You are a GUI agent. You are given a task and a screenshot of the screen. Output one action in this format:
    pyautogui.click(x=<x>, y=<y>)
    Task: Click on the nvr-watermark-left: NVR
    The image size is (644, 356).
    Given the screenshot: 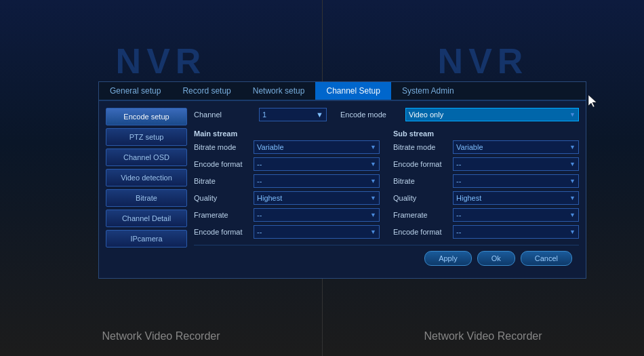 What is the action you would take?
    pyautogui.click(x=161, y=61)
    